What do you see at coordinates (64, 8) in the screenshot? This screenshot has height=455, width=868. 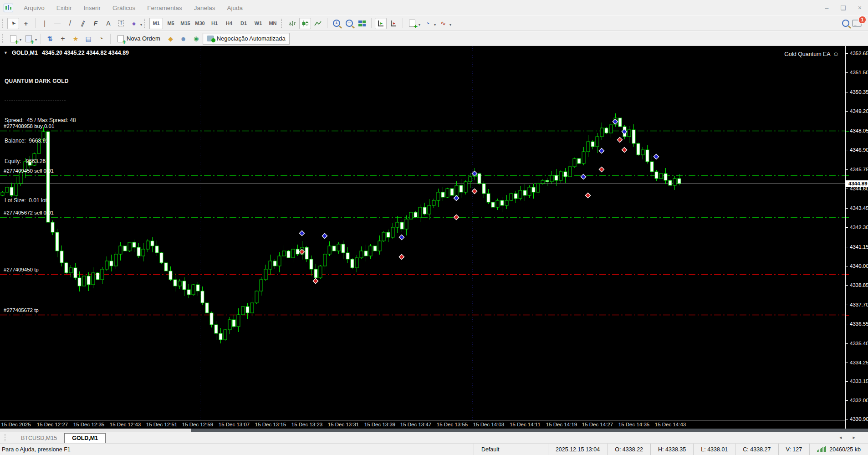 I see `menu-exibir: Exibir` at bounding box center [64, 8].